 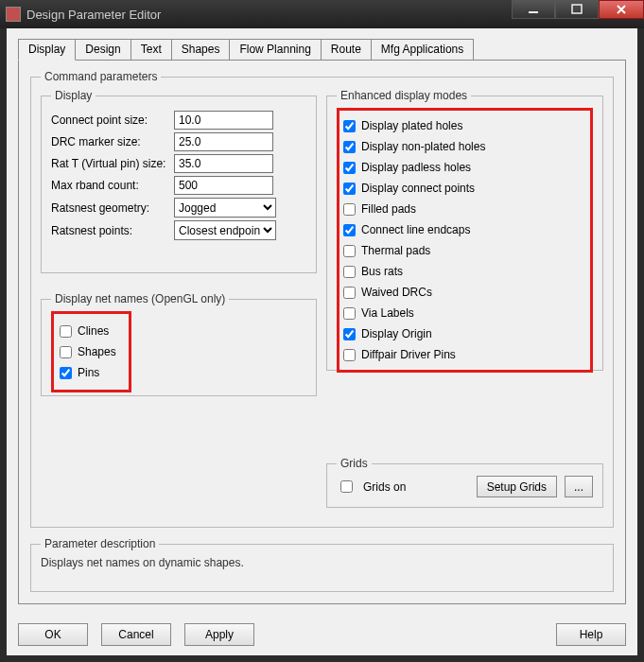 What do you see at coordinates (47, 49) in the screenshot?
I see `tab-display: Display` at bounding box center [47, 49].